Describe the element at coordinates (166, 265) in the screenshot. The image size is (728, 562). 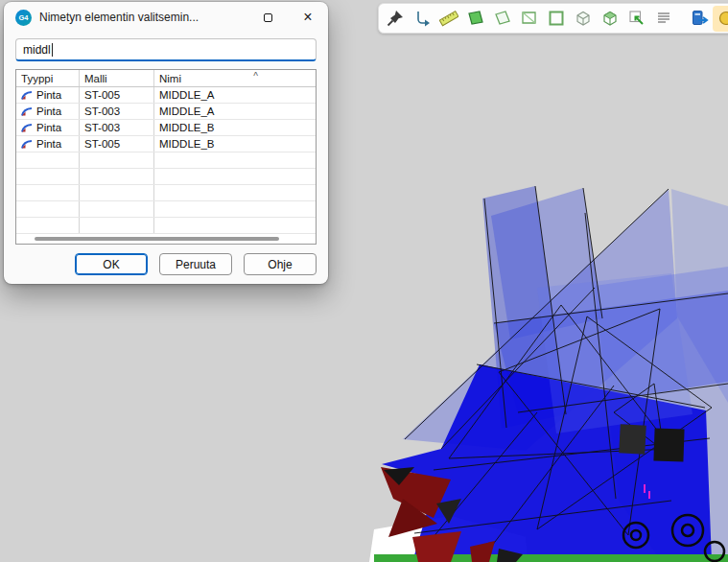
I see `dialog-buttons: OK Peruuta Ohje` at that location.